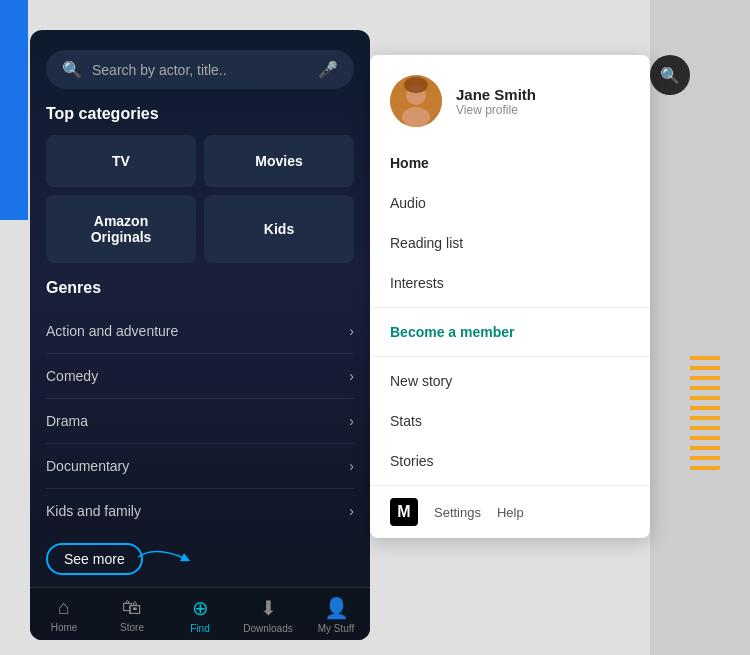 This screenshot has width=750, height=655. What do you see at coordinates (200, 615) in the screenshot?
I see `nav-find: ⊕ Find` at bounding box center [200, 615].